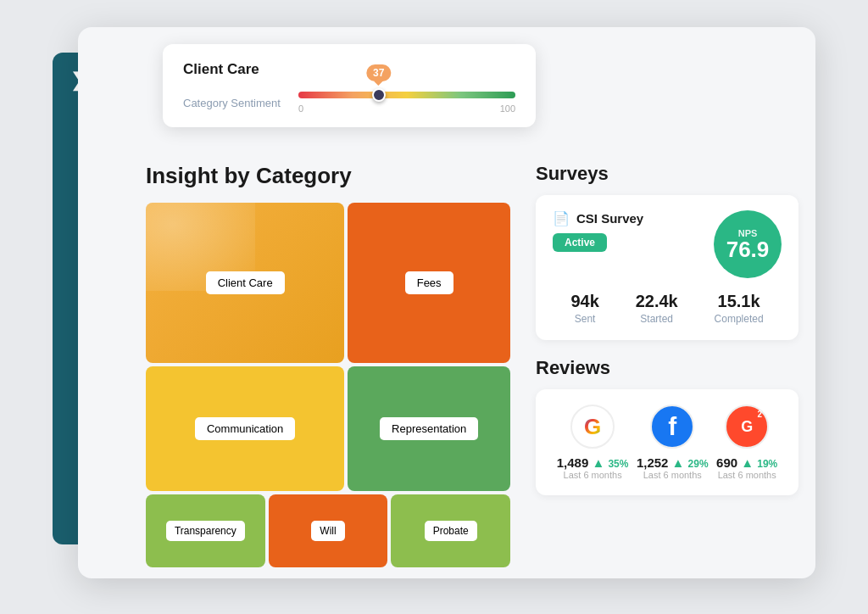 Image resolution: width=868 pixels, height=614 pixels. I want to click on client-care-card: Client Care Category Sentiment 37 0 100, so click(349, 86).